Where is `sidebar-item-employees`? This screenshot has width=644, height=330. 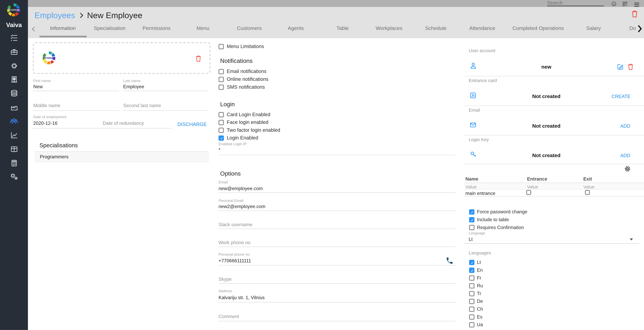
sidebar-item-employees is located at coordinates (14, 121).